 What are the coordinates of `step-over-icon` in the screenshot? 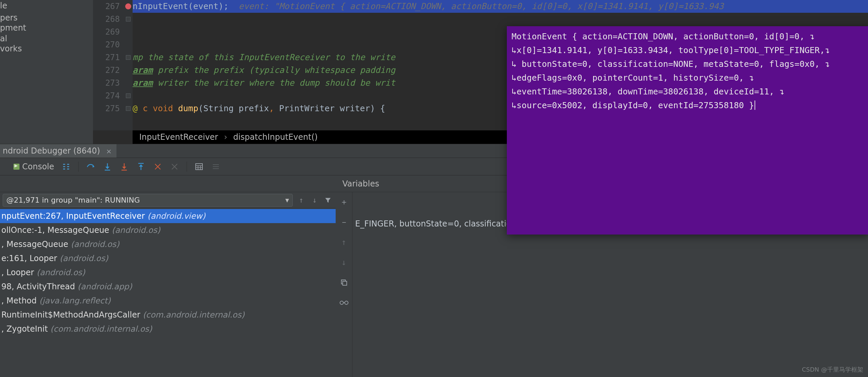 It's located at (91, 167).